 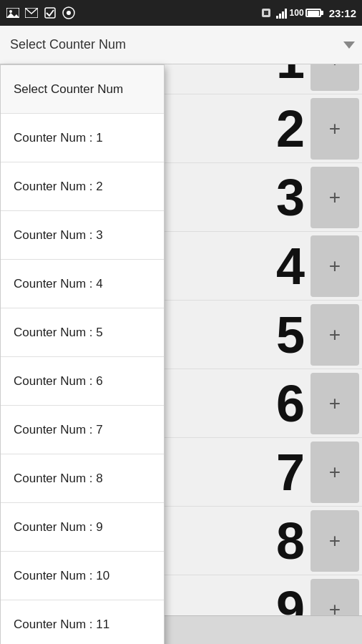 What do you see at coordinates (82, 333) in the screenshot?
I see `dropdown-item: Counter Num : 5` at bounding box center [82, 333].